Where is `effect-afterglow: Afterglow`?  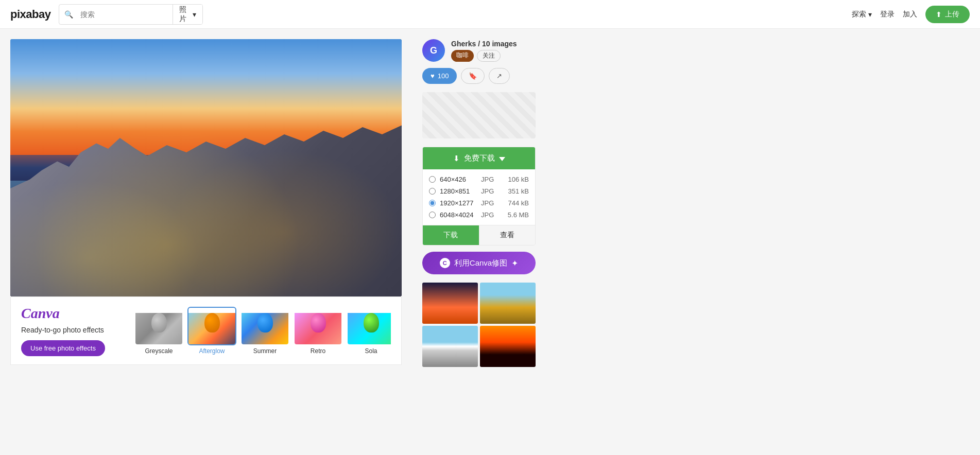
effect-afterglow: Afterglow is located at coordinates (212, 330).